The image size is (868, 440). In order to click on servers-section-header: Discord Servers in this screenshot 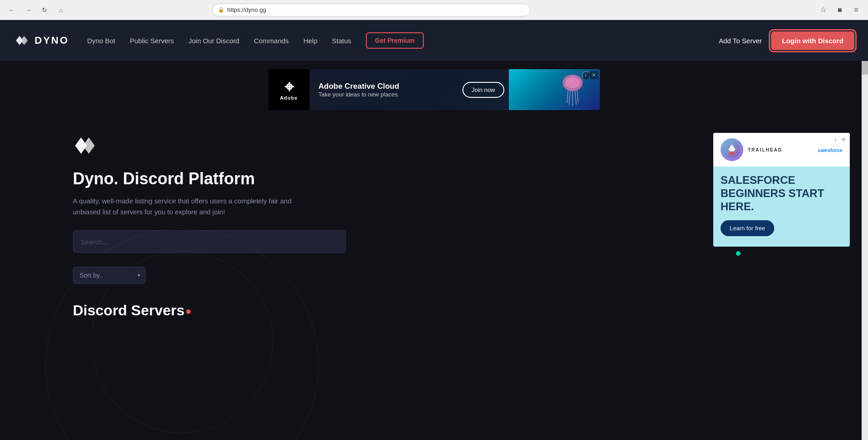, I will do `click(434, 310)`.